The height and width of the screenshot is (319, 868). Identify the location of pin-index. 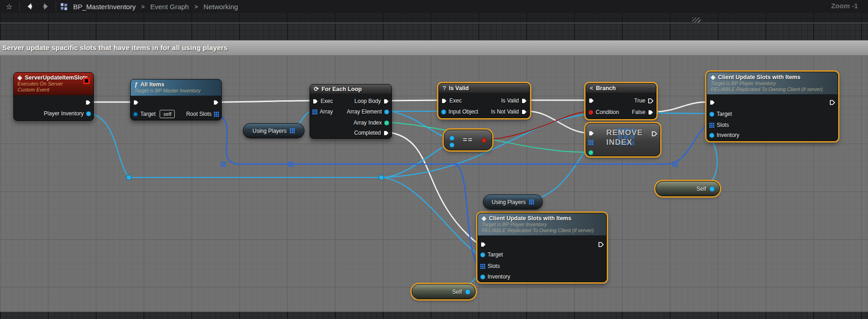
(591, 153).